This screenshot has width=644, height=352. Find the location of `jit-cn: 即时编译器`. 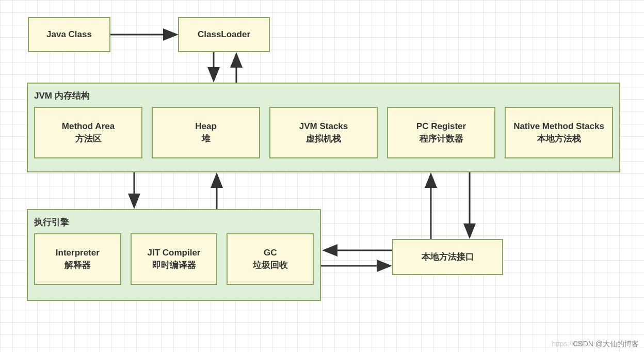

jit-cn: 即时编译器 is located at coordinates (174, 265).